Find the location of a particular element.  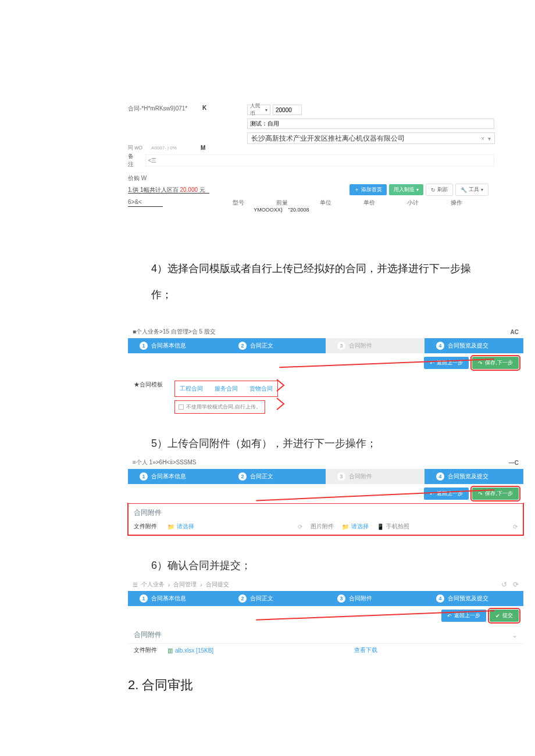

add-goods-button: ＋ 添加首页 is located at coordinates (368, 189).